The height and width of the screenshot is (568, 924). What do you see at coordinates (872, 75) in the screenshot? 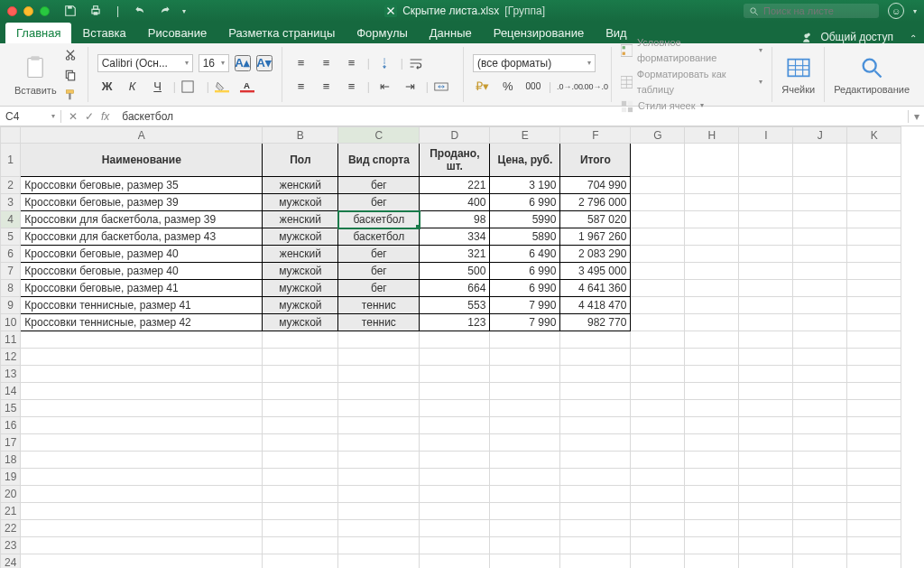
I see `editing-button: Редактирование` at bounding box center [872, 75].